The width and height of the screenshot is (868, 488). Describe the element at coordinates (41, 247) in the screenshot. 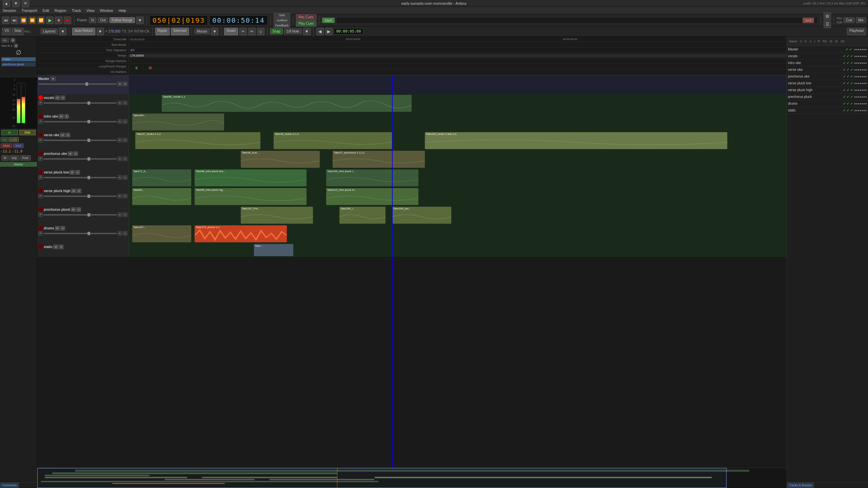

I see `static-rec-btn` at that location.